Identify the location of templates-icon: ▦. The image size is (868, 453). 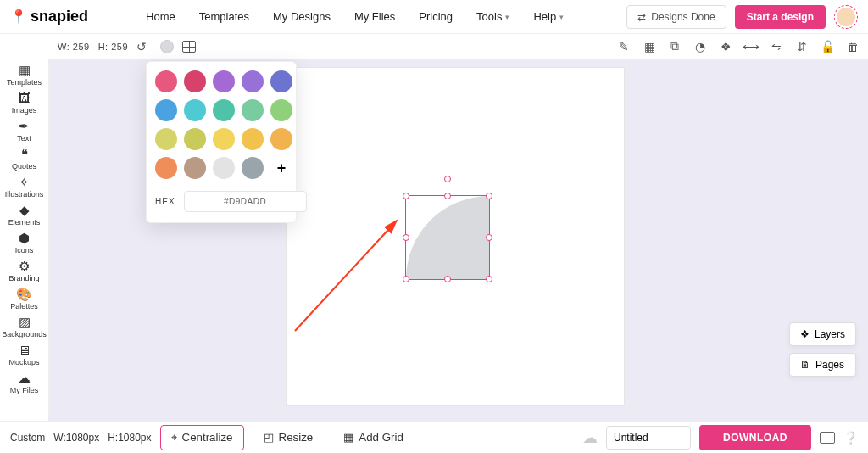
(25, 70).